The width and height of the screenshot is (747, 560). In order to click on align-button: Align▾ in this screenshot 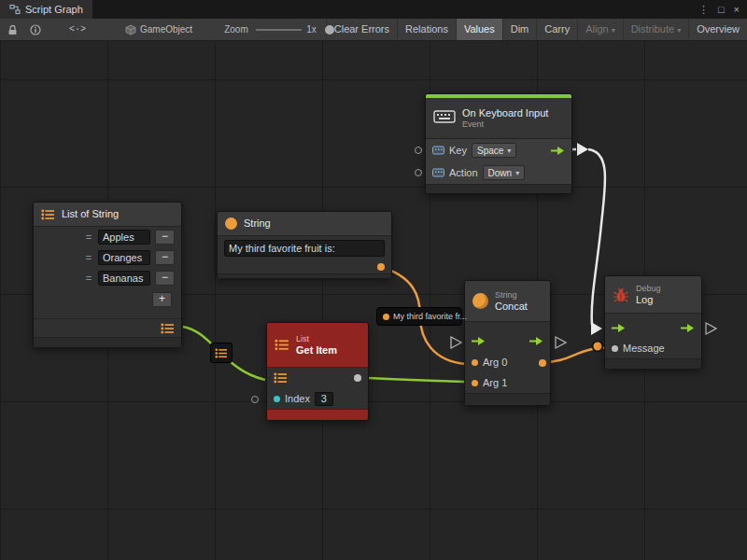, I will do `click(599, 30)`.